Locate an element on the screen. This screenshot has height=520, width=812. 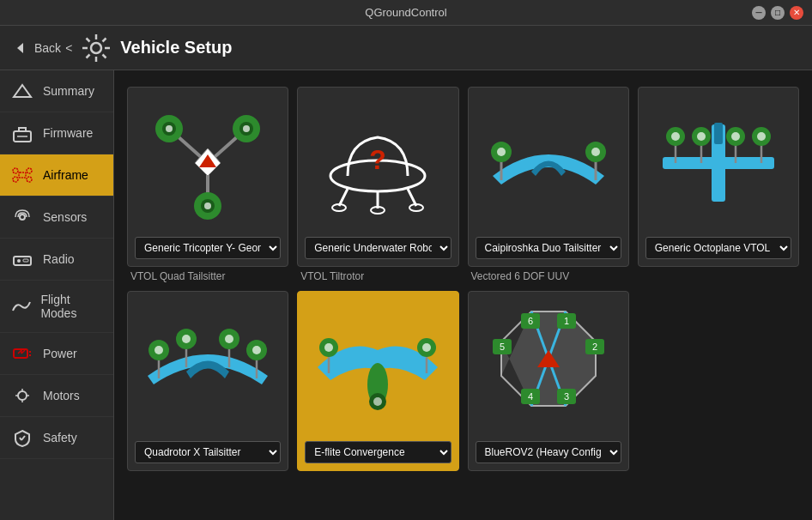
sidebar-item-power: Power is located at coordinates (57, 354).